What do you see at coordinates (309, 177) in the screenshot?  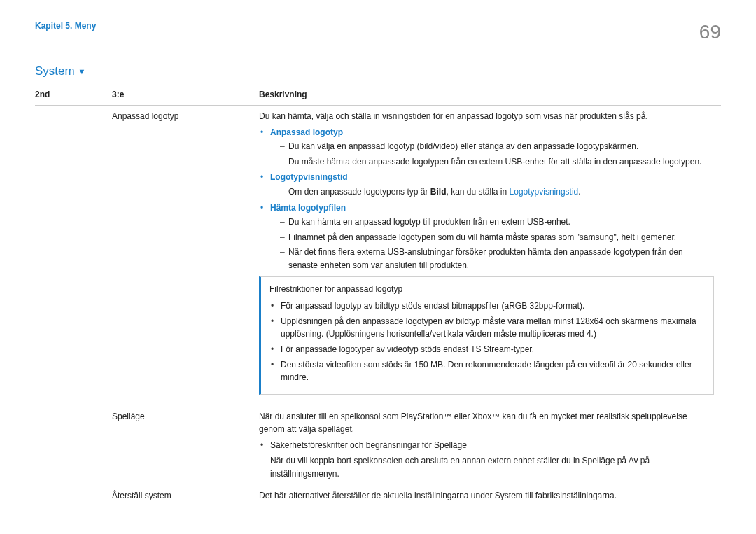 I see `subitem-logotypvisningstid: Logotypvisningstid` at bounding box center [309, 177].